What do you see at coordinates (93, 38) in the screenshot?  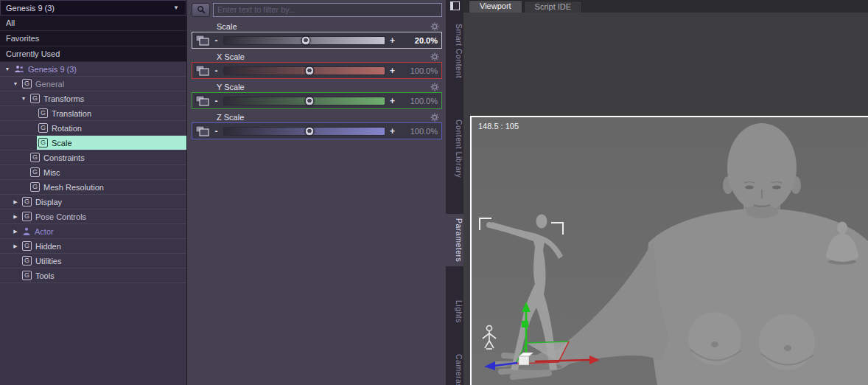 I see `filter-row-favorites: Favorites` at bounding box center [93, 38].